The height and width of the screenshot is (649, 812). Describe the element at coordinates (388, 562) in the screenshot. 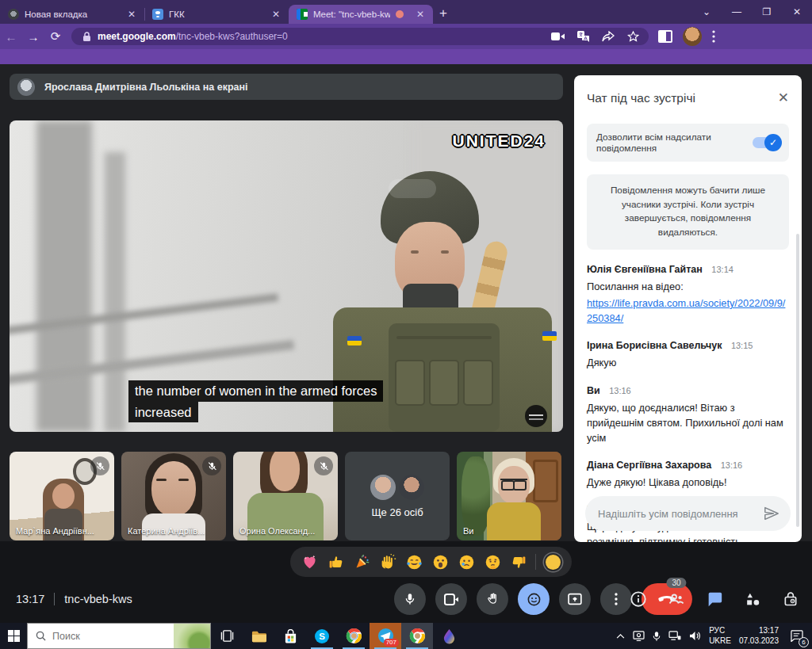

I see `clapping-hands-reaction` at that location.